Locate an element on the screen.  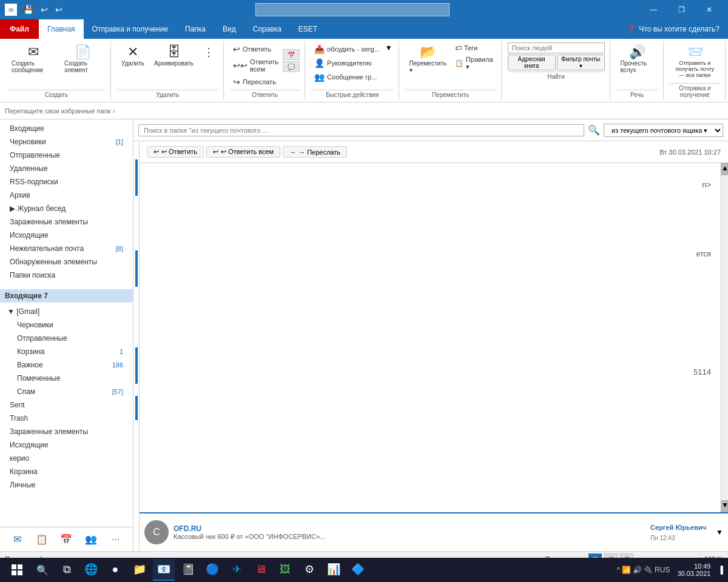
taskbar-explorer: 📁 is located at coordinates (140, 570).